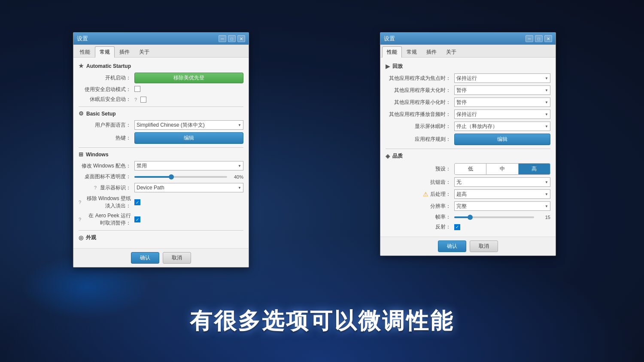 The width and height of the screenshot is (644, 362). What do you see at coordinates (232, 39) in the screenshot?
I see `left-maximize-button: □` at bounding box center [232, 39].